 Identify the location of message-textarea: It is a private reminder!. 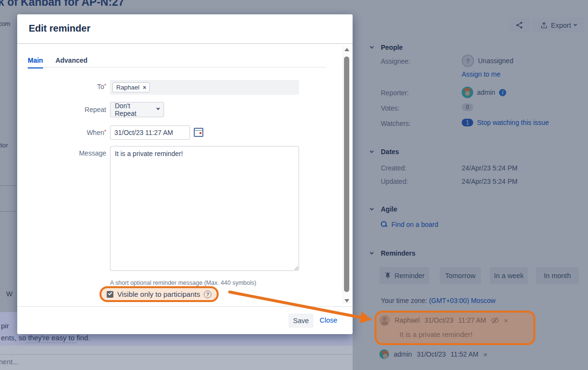
(205, 209).